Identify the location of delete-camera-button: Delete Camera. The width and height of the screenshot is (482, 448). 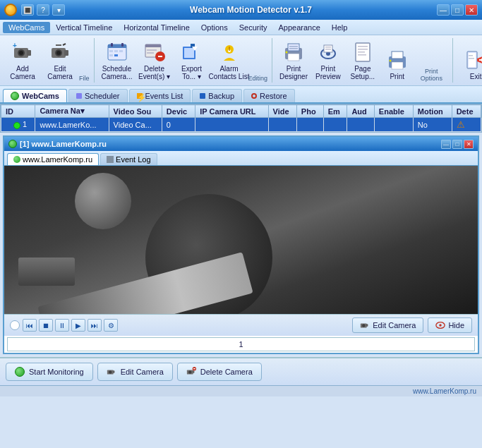
(219, 372).